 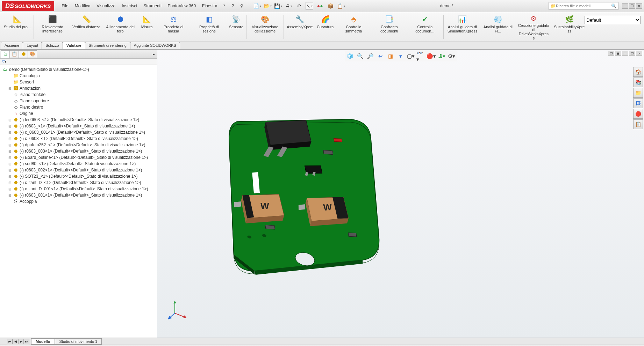 I want to click on fm-property-tab: 📋, so click(x=14, y=54).